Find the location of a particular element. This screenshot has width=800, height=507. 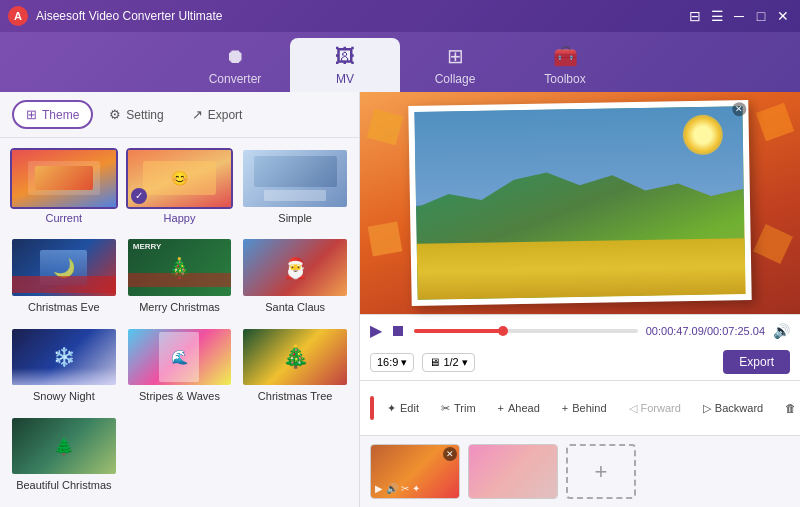

sub-tab-theme: ⊞ Theme is located at coordinates (52, 114).